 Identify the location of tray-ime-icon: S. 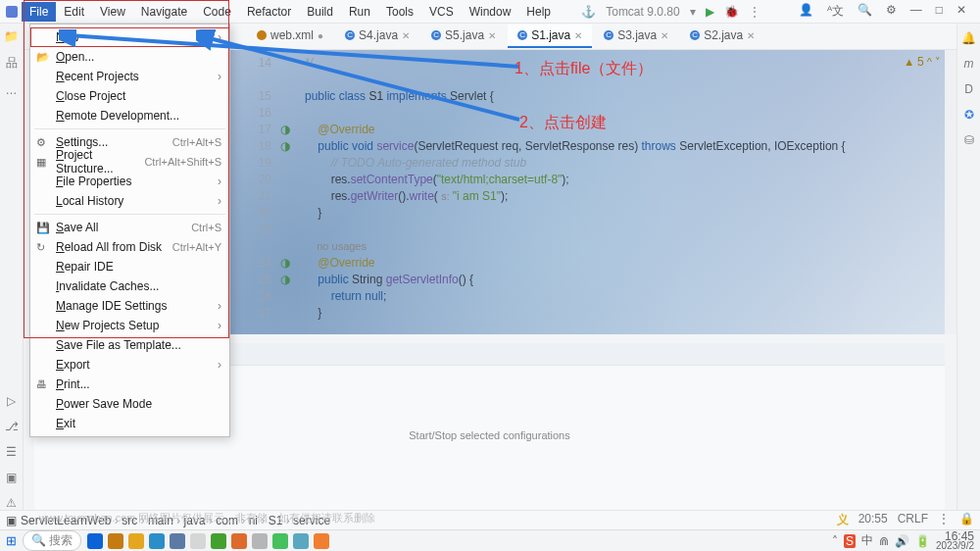
(850, 541).